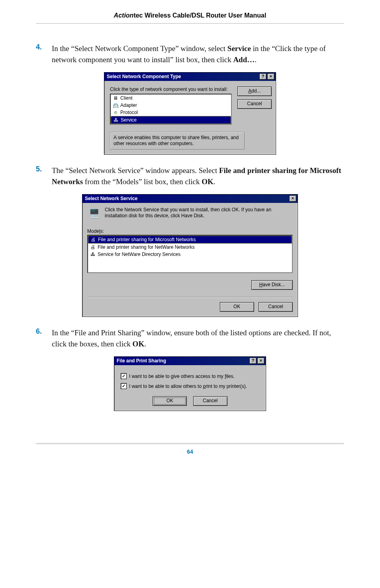  Describe the element at coordinates (208, 182) in the screenshot. I see `step5-bold2: OK` at that location.